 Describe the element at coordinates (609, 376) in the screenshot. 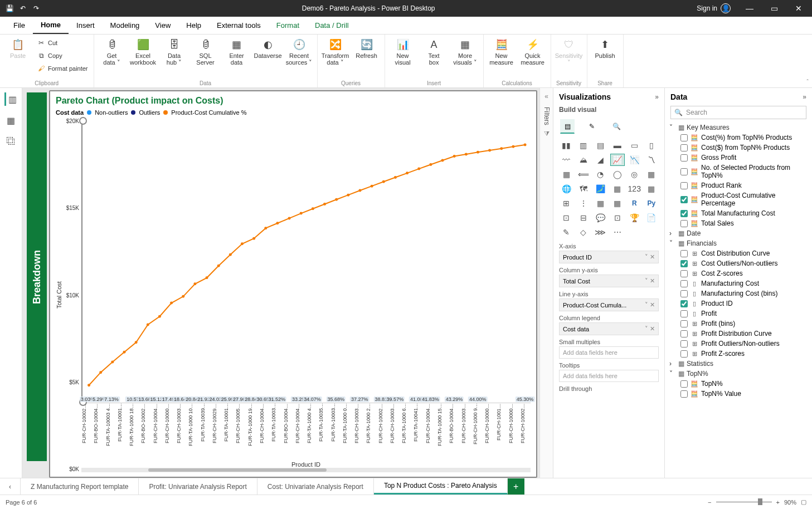

I see `well-tooltips: Add data fields here` at that location.